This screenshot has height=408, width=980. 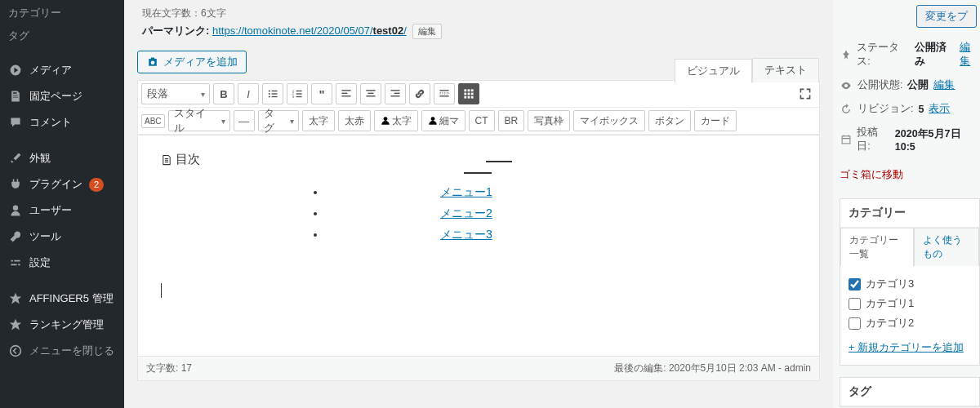 I want to click on tb-btn-0: 太字, so click(x=318, y=121).